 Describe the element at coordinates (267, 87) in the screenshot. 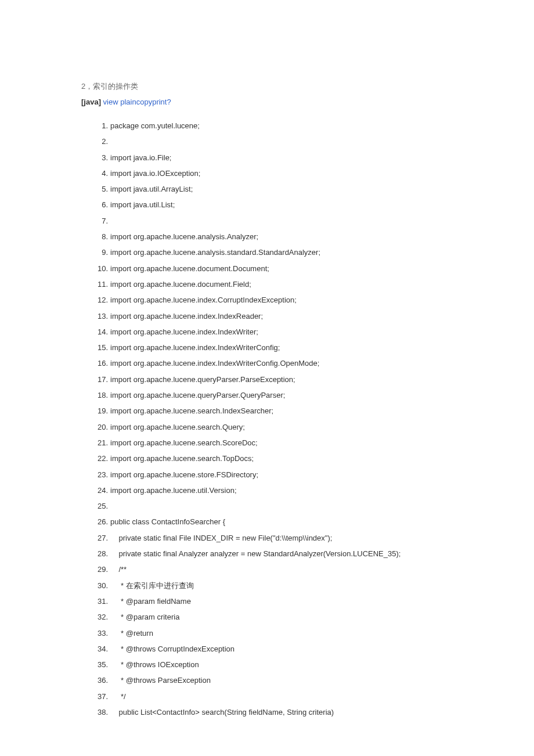

I see `section-title: 2，索引的操作类` at that location.